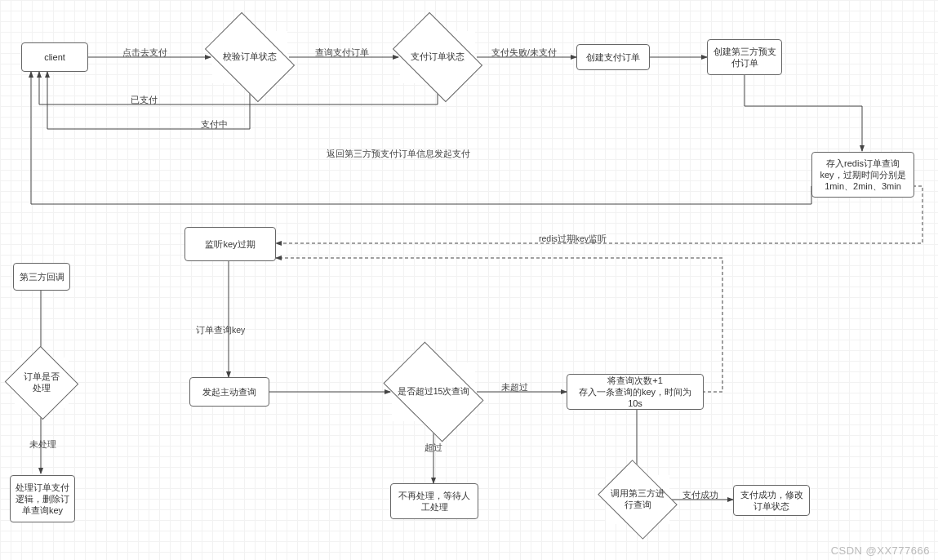 The width and height of the screenshot is (938, 560). What do you see at coordinates (524, 53) in the screenshot?
I see `pay-failed-label: 支付失败/未支付` at bounding box center [524, 53].